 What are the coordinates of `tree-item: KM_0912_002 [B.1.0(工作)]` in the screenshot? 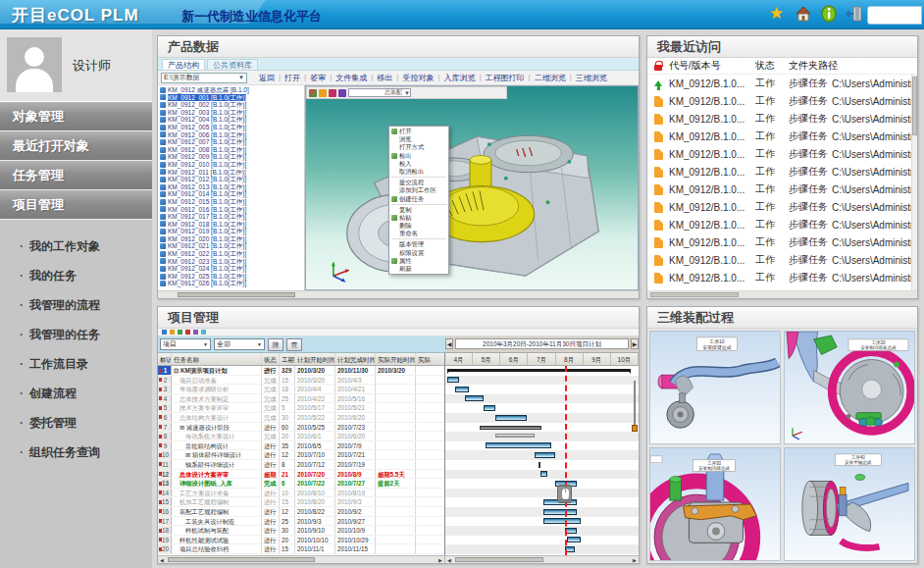 It's located at (231, 105).